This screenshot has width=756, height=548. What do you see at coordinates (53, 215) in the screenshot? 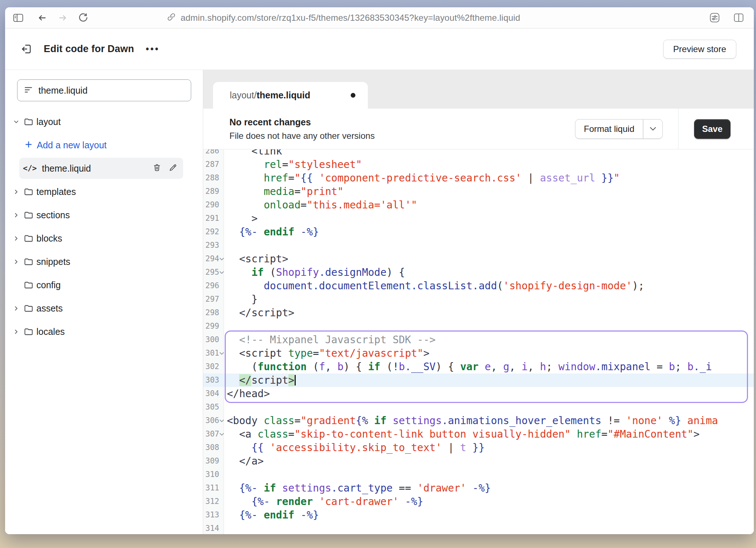
I see `folder-label: sections` at bounding box center [53, 215].